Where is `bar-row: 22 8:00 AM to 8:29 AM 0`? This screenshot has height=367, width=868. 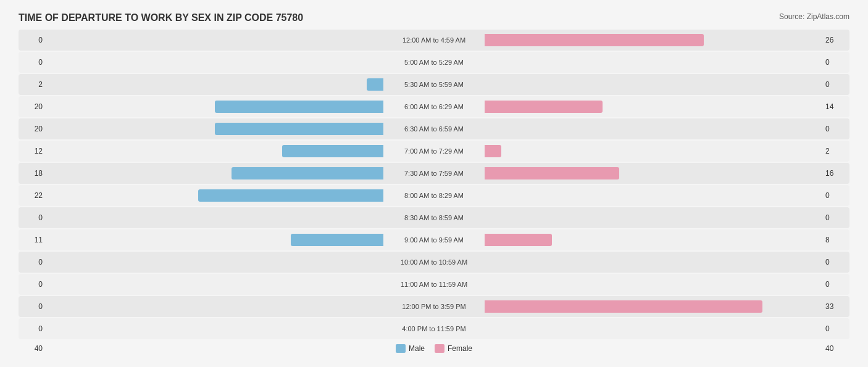
bar-row: 22 8:00 AM to 8:29 AM 0 is located at coordinates (434, 196).